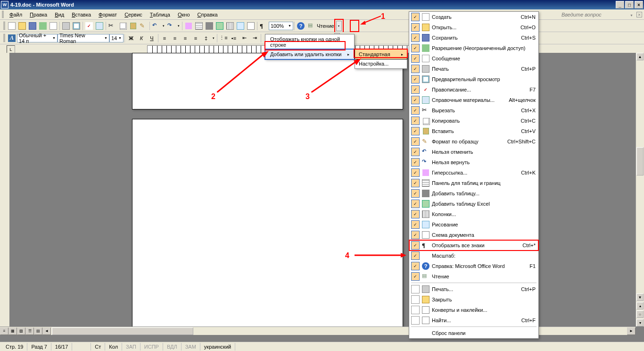  Describe the element at coordinates (83, 38) in the screenshot. I see `font-combo: Times New Roman▼` at that location.